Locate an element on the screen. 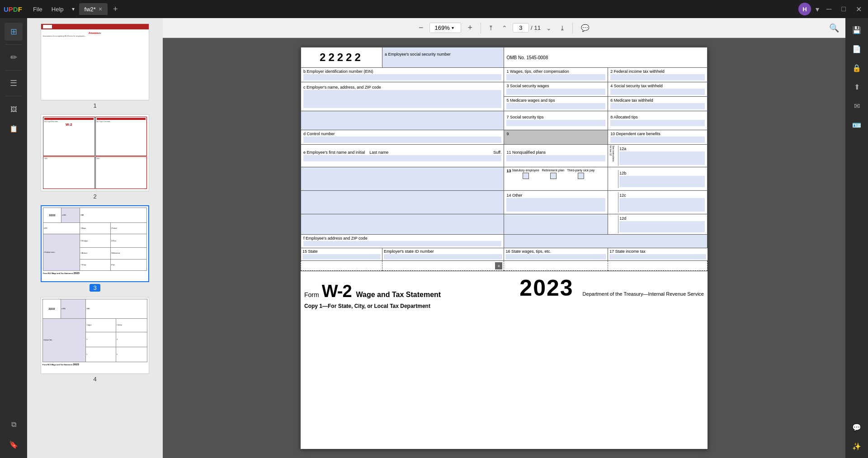 The height and width of the screenshot is (458, 868). image-tool-icon: 🖼 is located at coordinates (14, 109).